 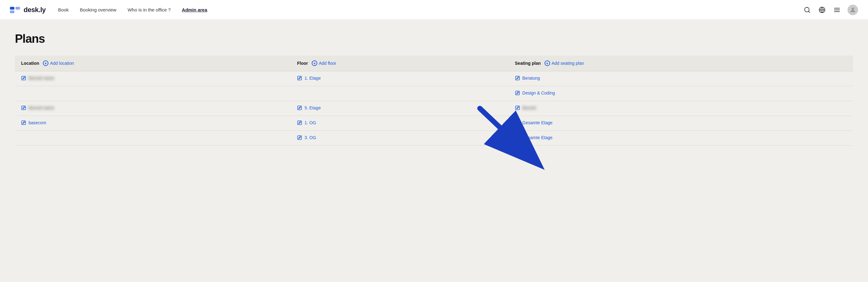 I want to click on floor-edit: 1. OG, so click(x=307, y=122).